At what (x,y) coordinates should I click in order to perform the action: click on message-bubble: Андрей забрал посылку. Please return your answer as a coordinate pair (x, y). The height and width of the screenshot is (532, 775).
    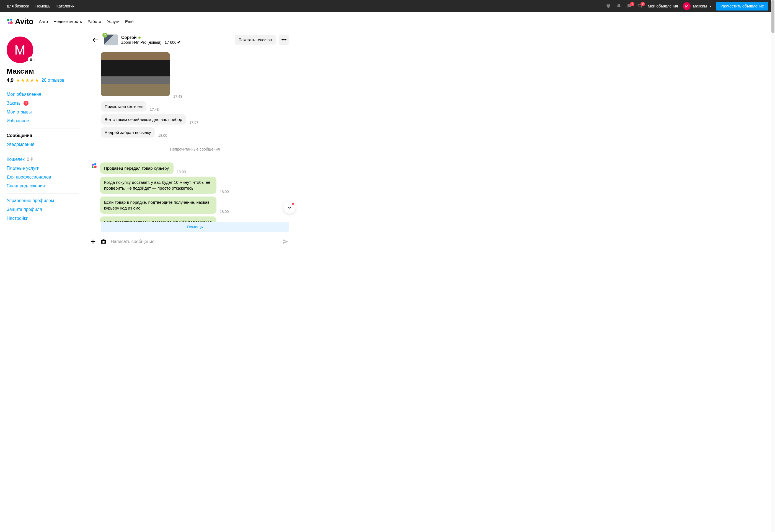
    Looking at the image, I should click on (128, 132).